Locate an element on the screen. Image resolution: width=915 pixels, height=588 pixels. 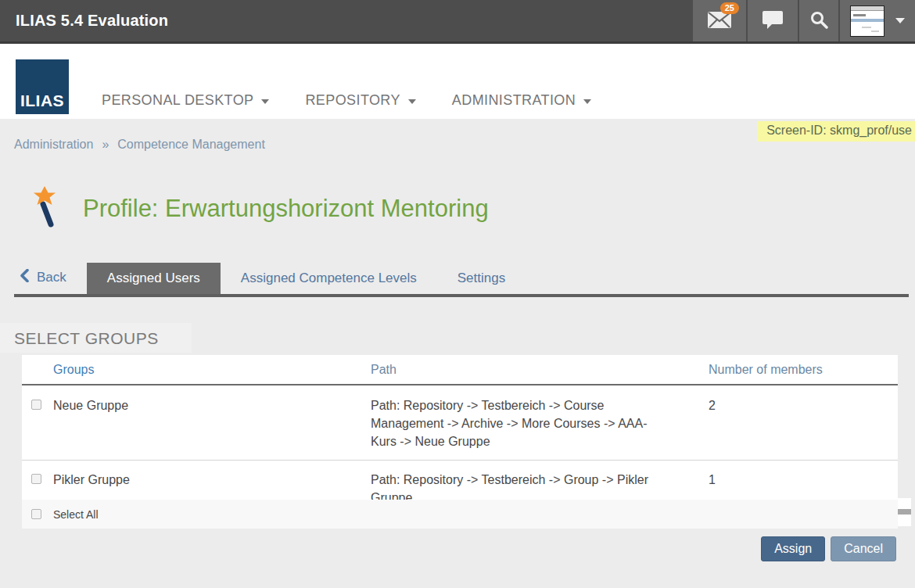
nav-label: REPOSITORY is located at coordinates (352, 100).